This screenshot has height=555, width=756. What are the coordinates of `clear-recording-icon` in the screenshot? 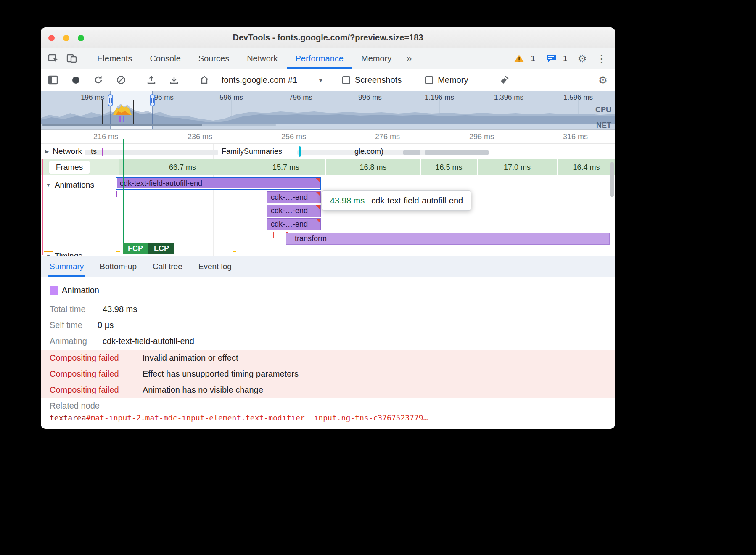 It's located at (121, 80).